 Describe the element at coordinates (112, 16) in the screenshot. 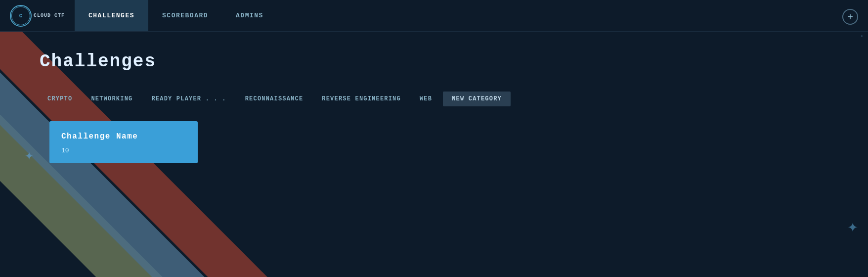

I see `nav-item-challenges: CHALLENGES` at that location.